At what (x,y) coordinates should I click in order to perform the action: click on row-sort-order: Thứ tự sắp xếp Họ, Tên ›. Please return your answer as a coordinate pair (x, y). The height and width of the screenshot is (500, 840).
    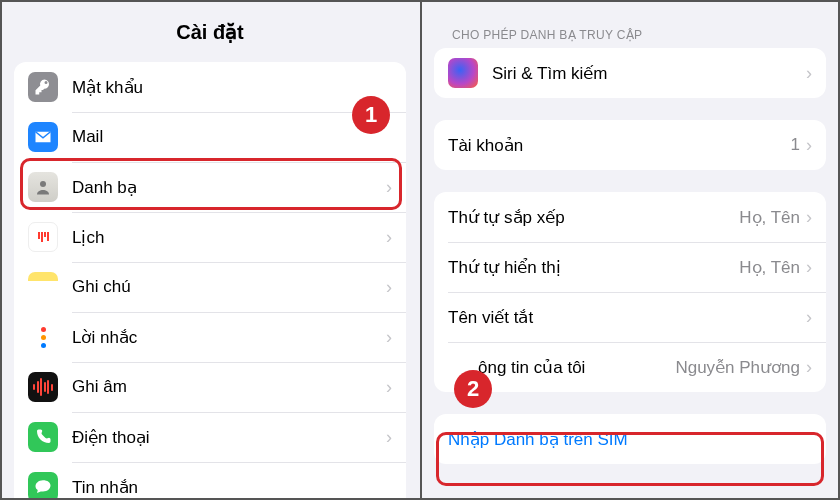
    Looking at the image, I should click on (630, 217).